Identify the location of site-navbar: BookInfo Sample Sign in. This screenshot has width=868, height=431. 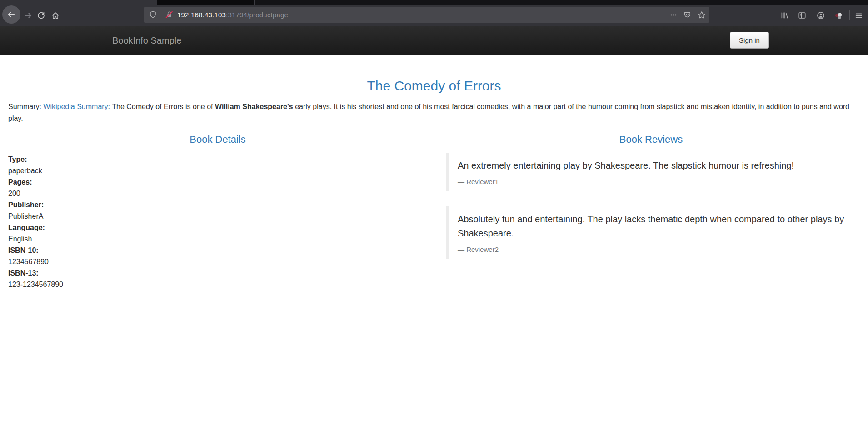
(434, 41).